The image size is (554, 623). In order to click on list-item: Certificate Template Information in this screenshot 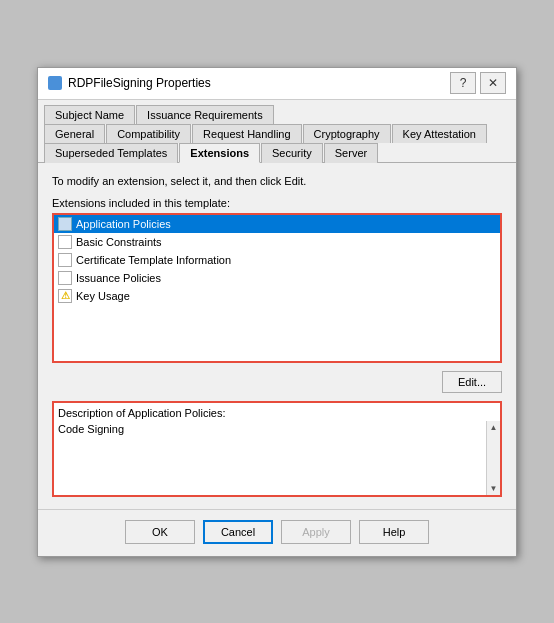, I will do `click(277, 260)`.